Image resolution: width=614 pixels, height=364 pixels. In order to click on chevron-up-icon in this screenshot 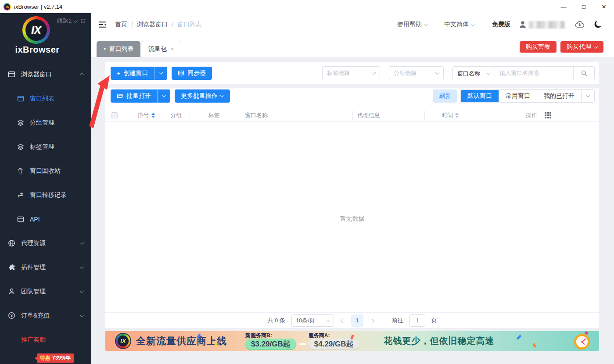, I will do `click(82, 75)`.